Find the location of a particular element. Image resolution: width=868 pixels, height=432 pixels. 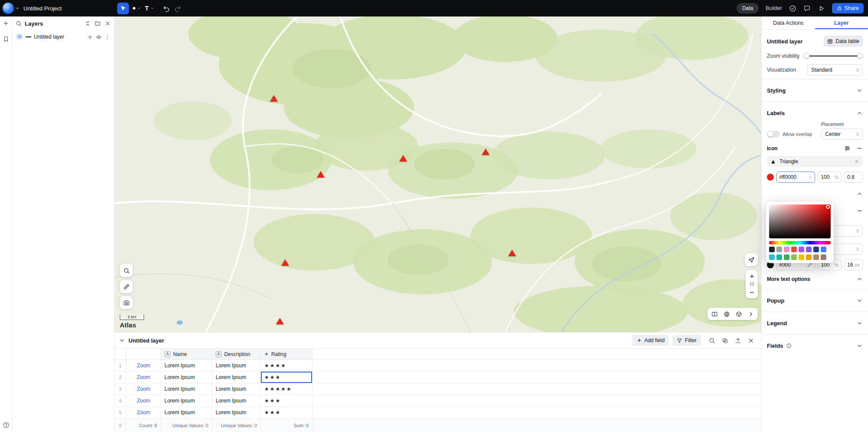

point-tool-button is located at coordinates (137, 8).